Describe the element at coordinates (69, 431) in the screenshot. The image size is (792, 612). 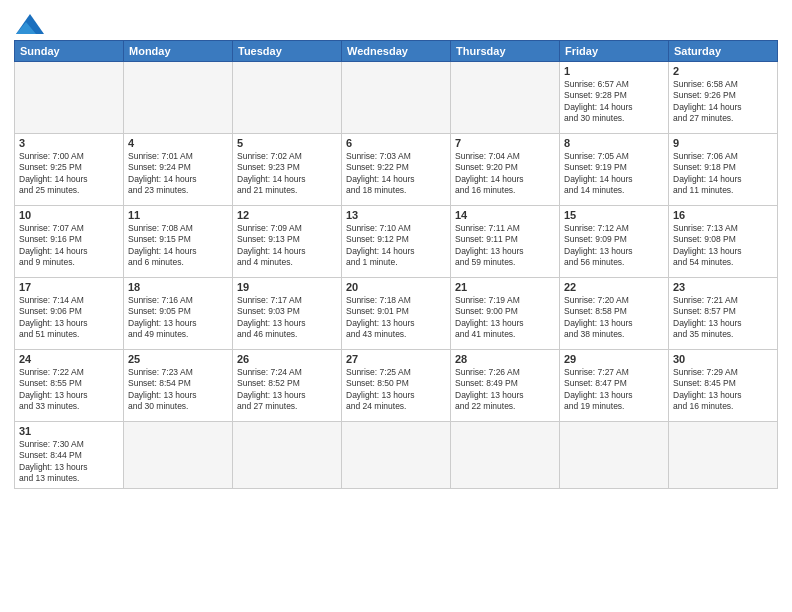
I see `day-number: 31` at that location.